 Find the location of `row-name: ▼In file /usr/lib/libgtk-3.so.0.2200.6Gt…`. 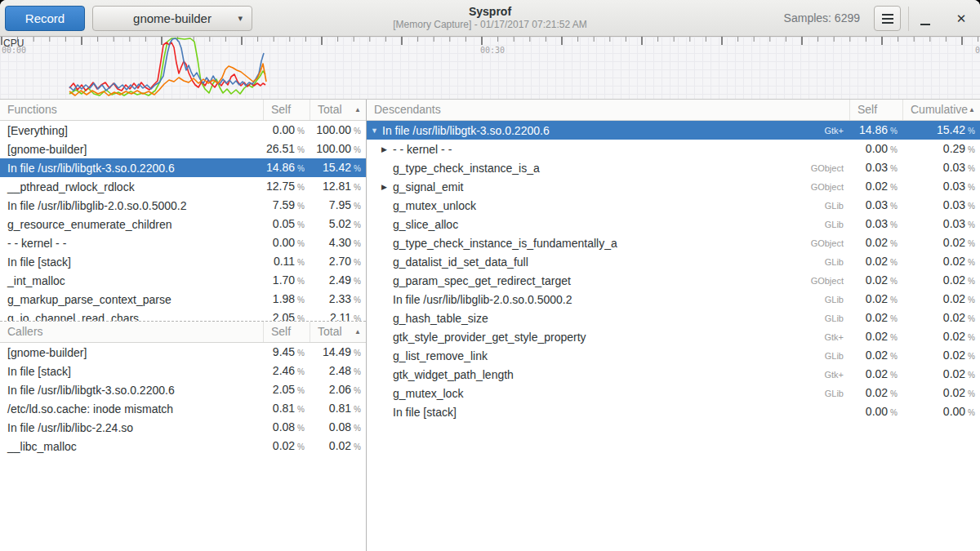

row-name: ▼In file /usr/lib/libgtk-3.so.0.2200.6Gt… is located at coordinates (608, 131).